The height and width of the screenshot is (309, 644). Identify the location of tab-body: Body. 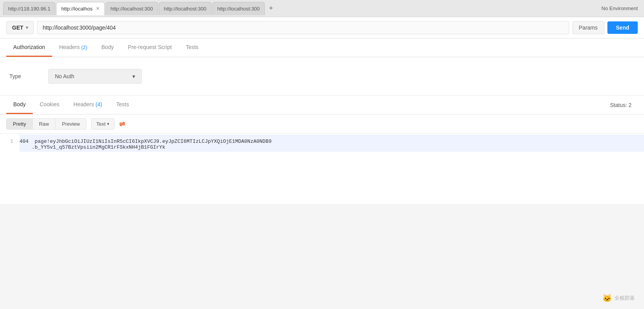
(107, 47).